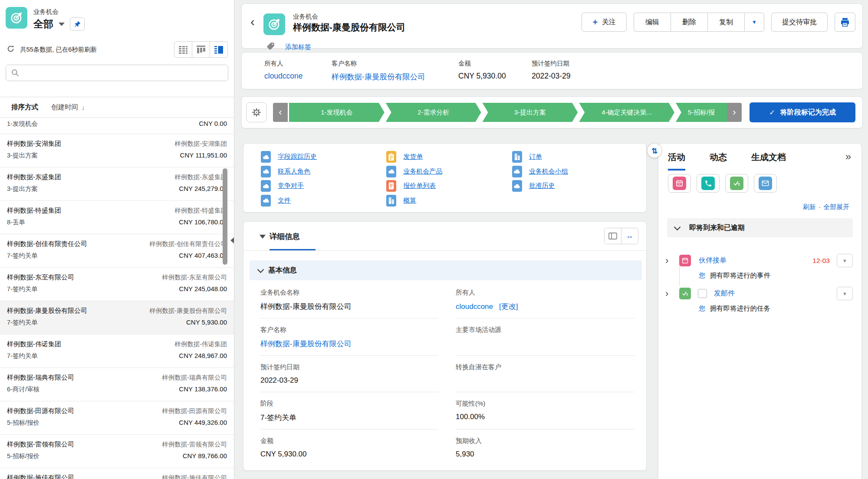 This screenshot has width=868, height=479. Describe the element at coordinates (285, 236) in the screenshot. I see `detail-tab: 详细信息` at that location.